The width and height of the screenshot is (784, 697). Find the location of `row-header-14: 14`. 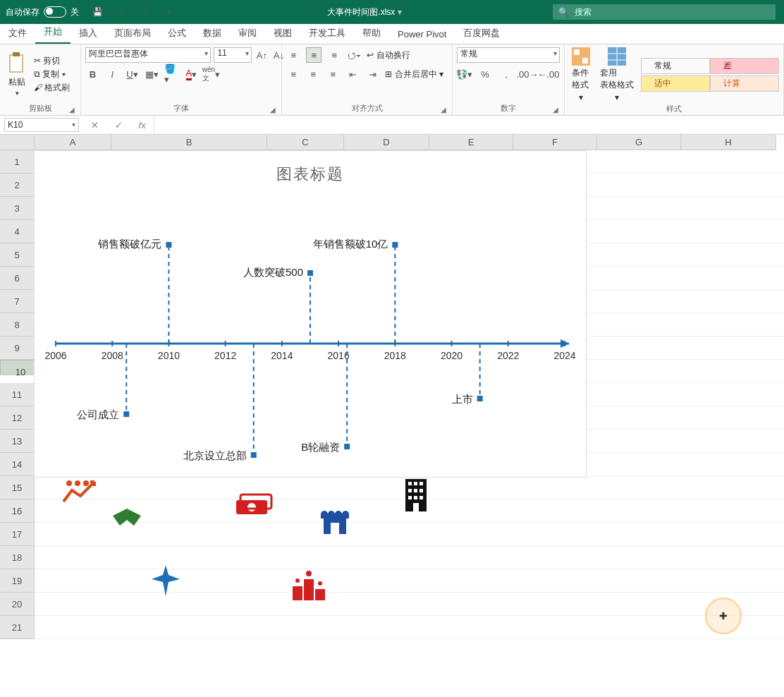

row-header-14: 14 is located at coordinates (17, 464).